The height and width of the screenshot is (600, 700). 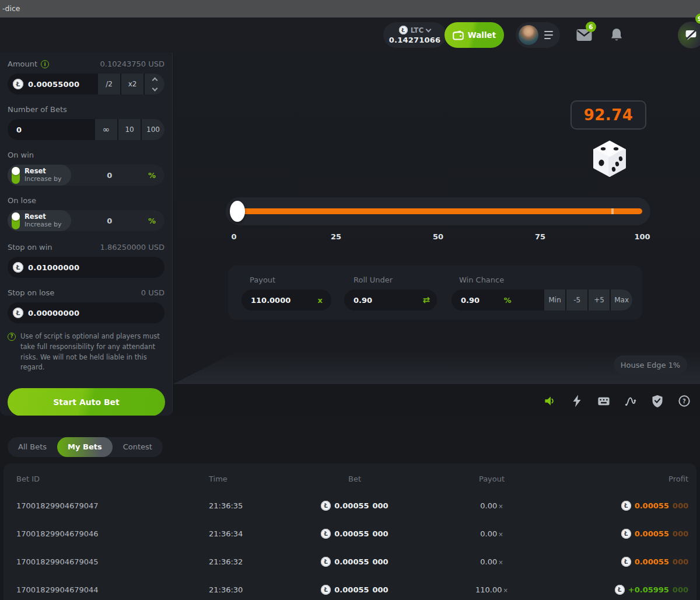 I want to click on win-chance-quick-buttons: Min-5+5Max, so click(x=588, y=300).